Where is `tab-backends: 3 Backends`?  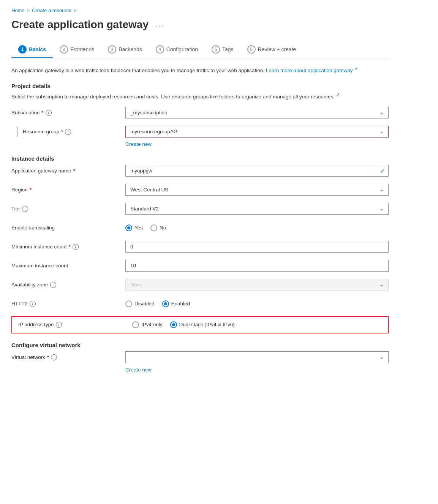 tab-backends: 3 Backends is located at coordinates (125, 50).